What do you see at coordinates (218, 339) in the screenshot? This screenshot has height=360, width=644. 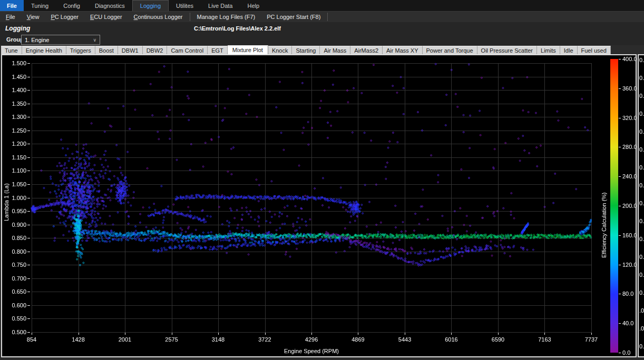 I see `x-tick-label: 3148` at bounding box center [218, 339].